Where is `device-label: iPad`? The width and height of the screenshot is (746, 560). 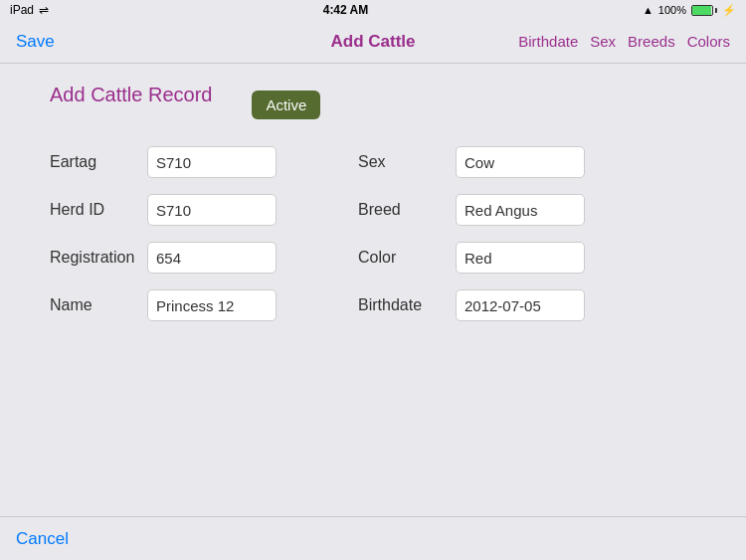 device-label: iPad is located at coordinates (22, 10).